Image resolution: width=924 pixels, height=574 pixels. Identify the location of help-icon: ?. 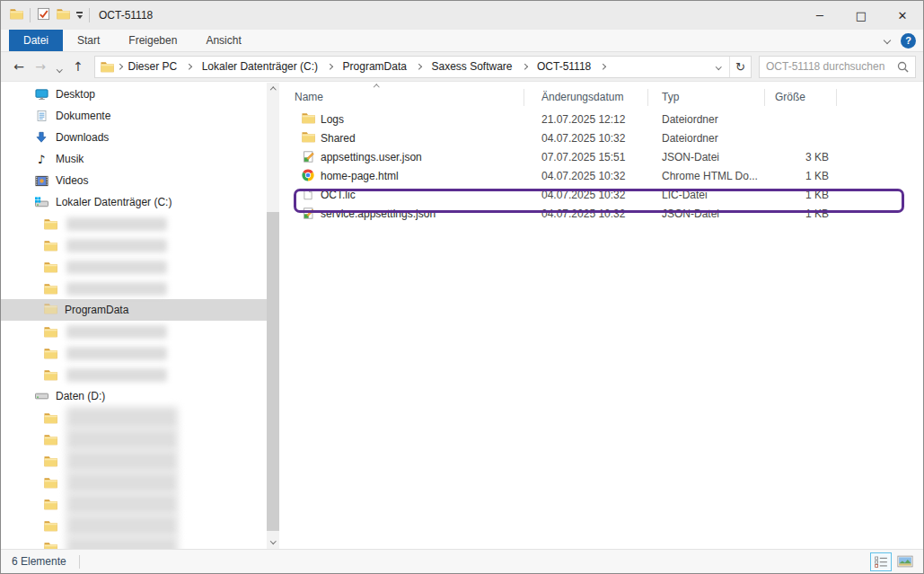
(909, 41).